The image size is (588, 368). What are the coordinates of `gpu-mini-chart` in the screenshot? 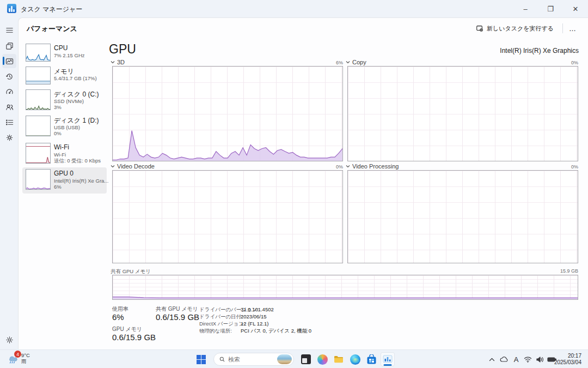 It's located at (38, 179).